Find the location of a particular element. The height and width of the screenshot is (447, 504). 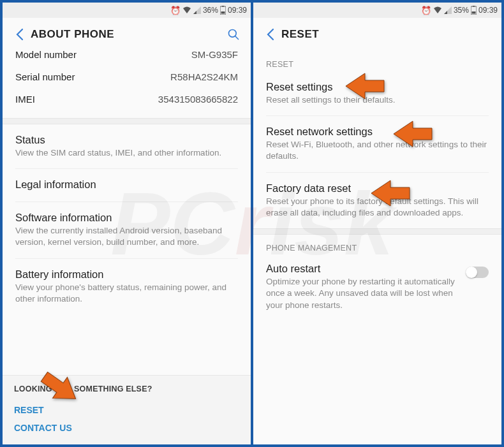

item-title: Battery information is located at coordinates (126, 274).